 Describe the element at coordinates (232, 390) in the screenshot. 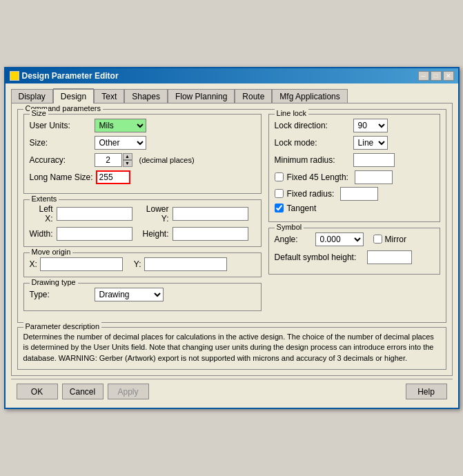

I see `bottom-bar: OK Cancel Apply Help` at that location.